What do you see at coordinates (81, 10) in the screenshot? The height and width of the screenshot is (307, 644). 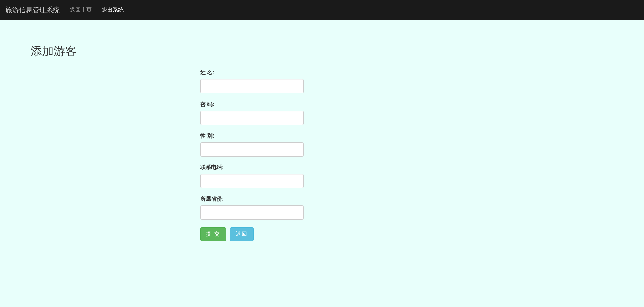 I see `nav-home-link: 返回主页` at bounding box center [81, 10].